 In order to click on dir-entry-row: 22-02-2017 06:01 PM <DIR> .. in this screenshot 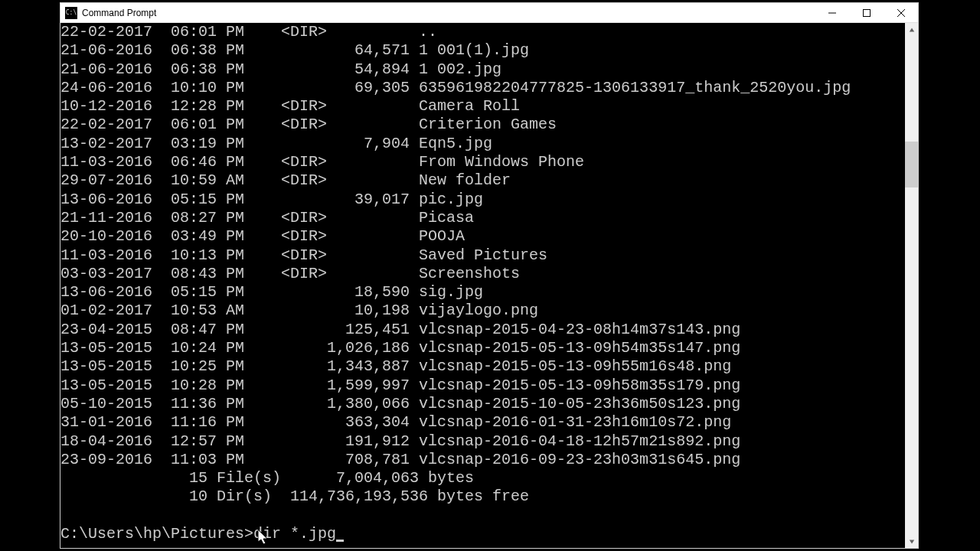, I will do `click(482, 32)`.